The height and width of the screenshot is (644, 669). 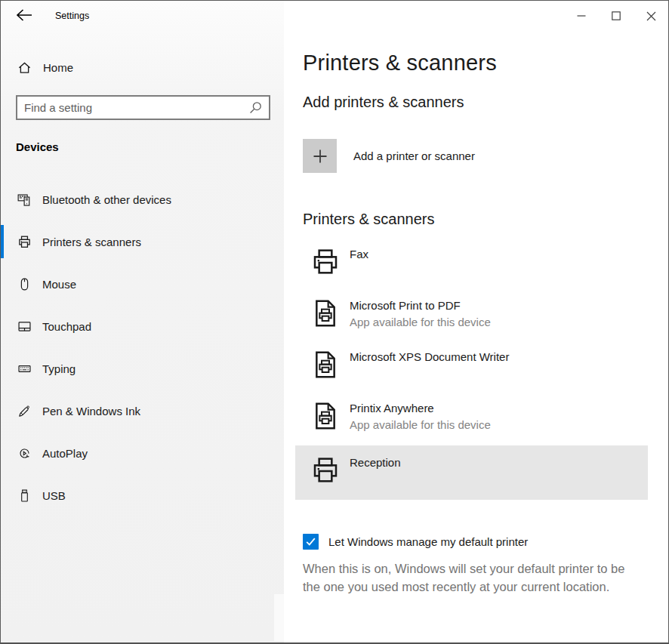 I want to click on default-printer-checkbox-label: Let Windows manage my default printer, so click(x=428, y=542).